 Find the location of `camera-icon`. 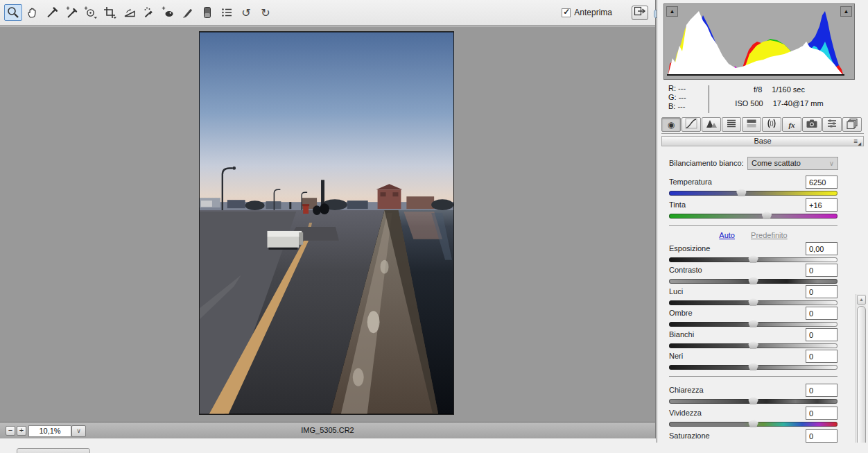

camera-icon is located at coordinates (812, 125).